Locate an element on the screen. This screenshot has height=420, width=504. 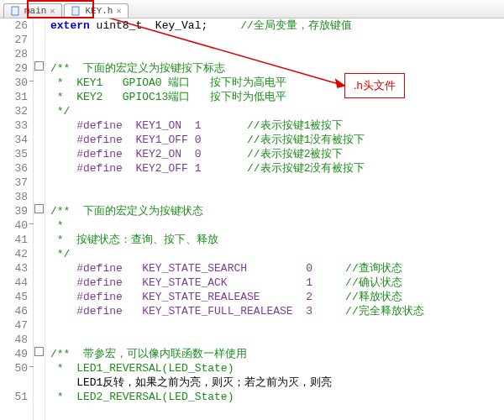
line-number: 46 is located at coordinates (13, 311).